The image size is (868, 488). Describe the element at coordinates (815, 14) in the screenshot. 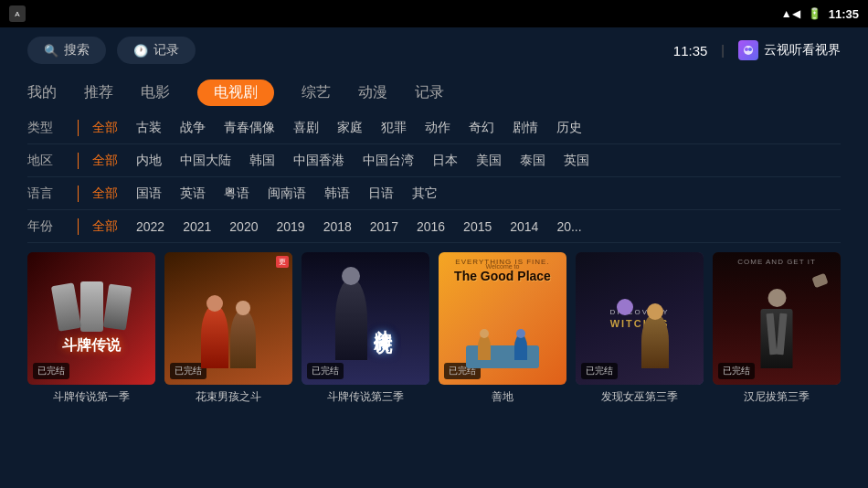

I see `battery-icon: 🔋` at that location.